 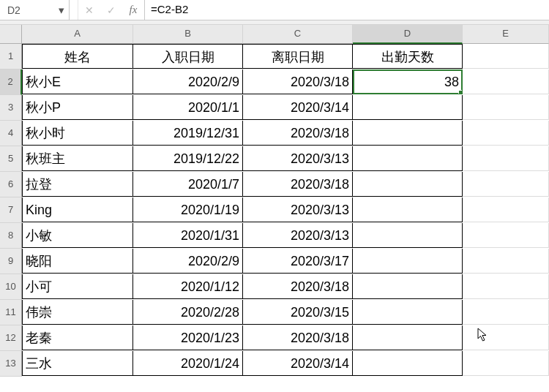 What do you see at coordinates (133, 10) in the screenshot?
I see `fx-icon: fx` at bounding box center [133, 10].